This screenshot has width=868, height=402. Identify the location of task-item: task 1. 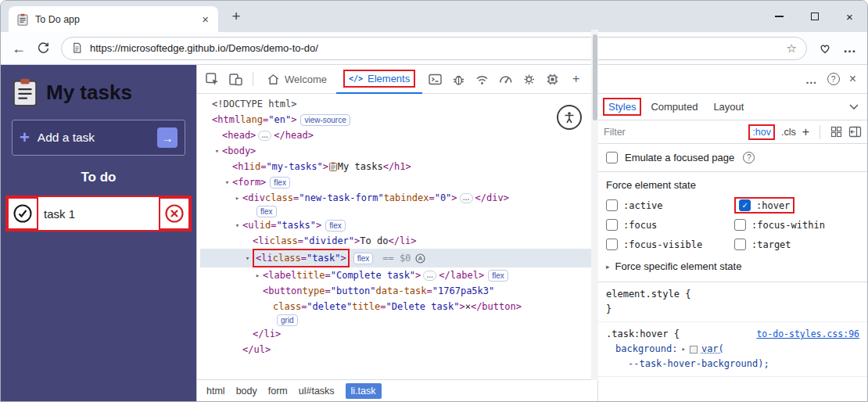
(99, 214).